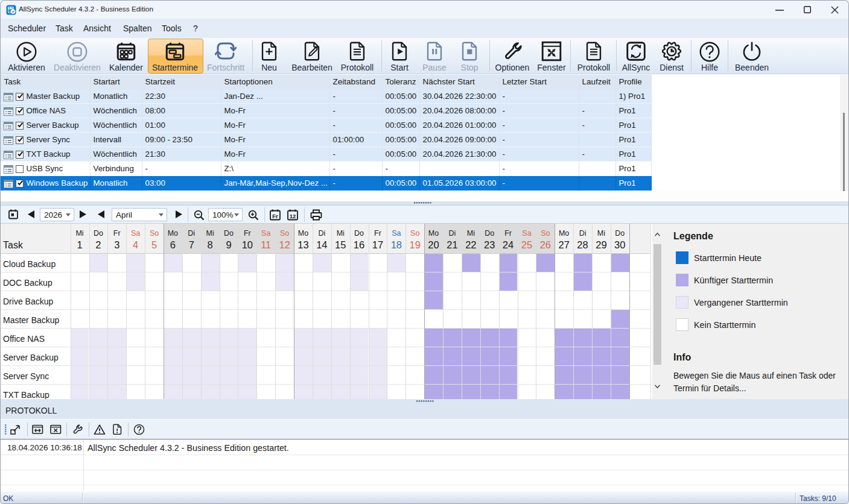 Image resolution: width=849 pixels, height=504 pixels. What do you see at coordinates (275, 216) in the screenshot?
I see `svg-text: Fr` at bounding box center [275, 216].